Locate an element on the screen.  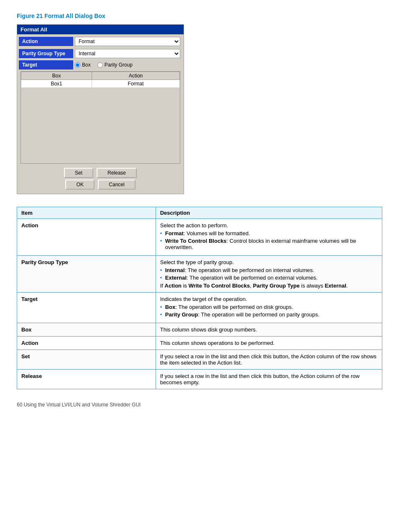
ref-bullet-item: Internal: The operation will be performe… is located at coordinates (269, 270).